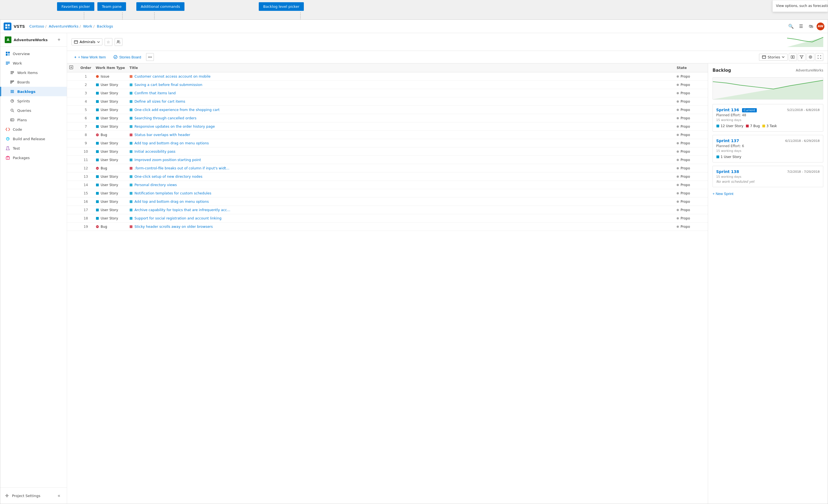 This screenshot has height=504, width=828. I want to click on title-link: One-click setup of new directory nodes, so click(168, 176).